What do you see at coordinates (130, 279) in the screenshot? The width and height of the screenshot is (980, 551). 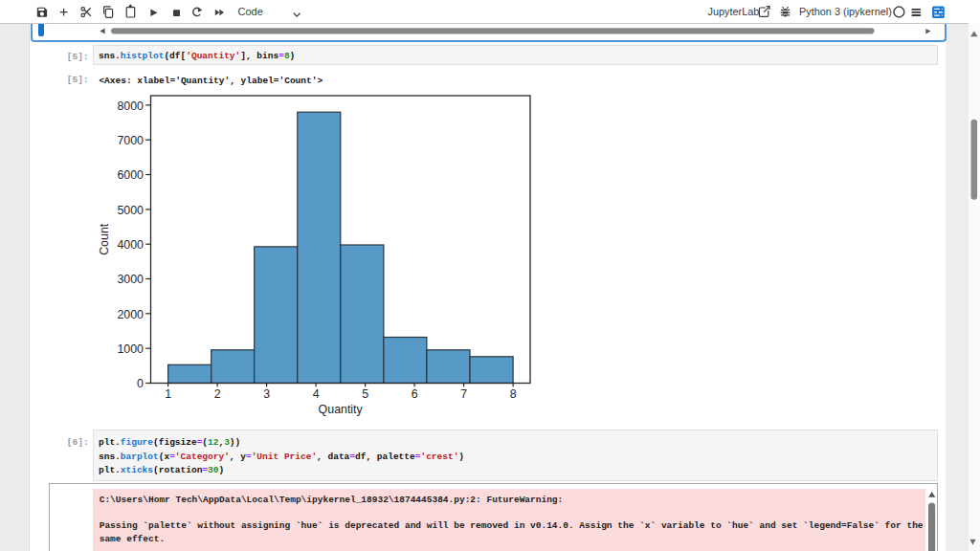 I see `svg-text: 3000` at bounding box center [130, 279].